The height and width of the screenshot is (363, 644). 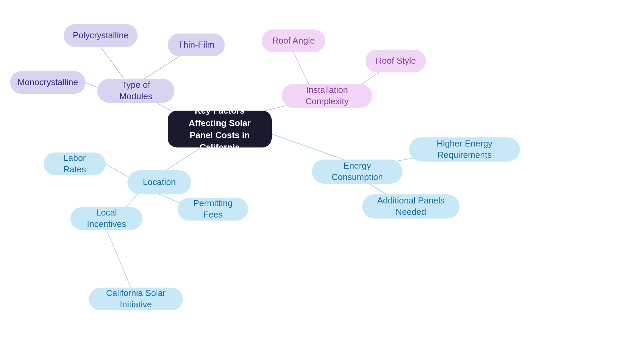 What do you see at coordinates (74, 164) in the screenshot?
I see `labor-rates-label: Labor Rates` at bounding box center [74, 164].